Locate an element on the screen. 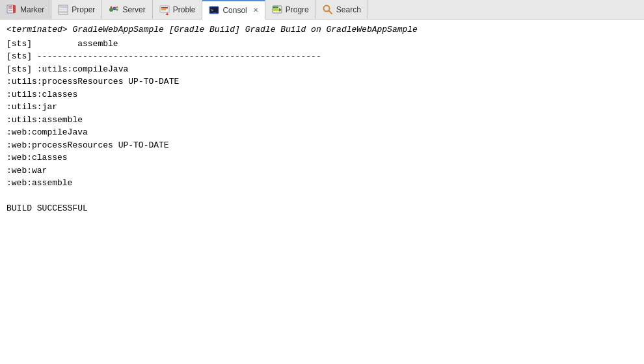 This screenshot has height=364, width=644. tab-search-label: Search is located at coordinates (349, 10).